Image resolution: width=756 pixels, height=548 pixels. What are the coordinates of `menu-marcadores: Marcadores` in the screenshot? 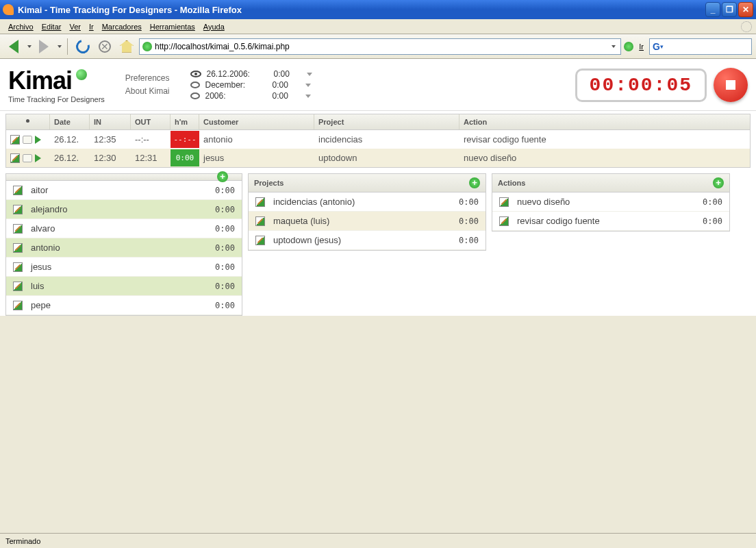 It's located at (122, 27).